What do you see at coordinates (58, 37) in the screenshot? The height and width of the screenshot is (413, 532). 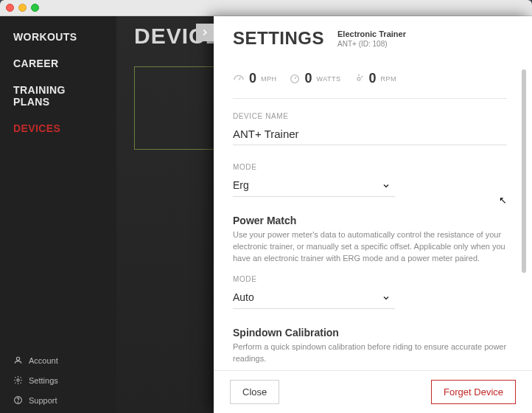 I see `nav-workouts: WORKOUTS` at bounding box center [58, 37].